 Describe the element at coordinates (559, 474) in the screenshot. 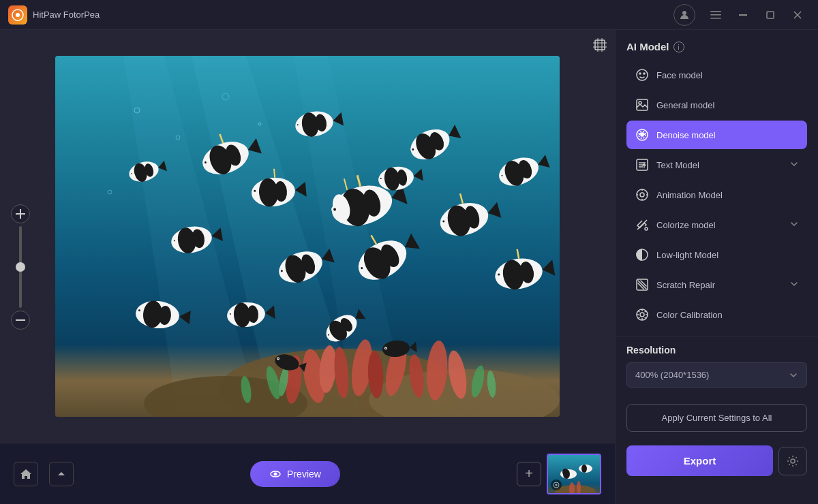

I see `thumbnail-area: +` at that location.